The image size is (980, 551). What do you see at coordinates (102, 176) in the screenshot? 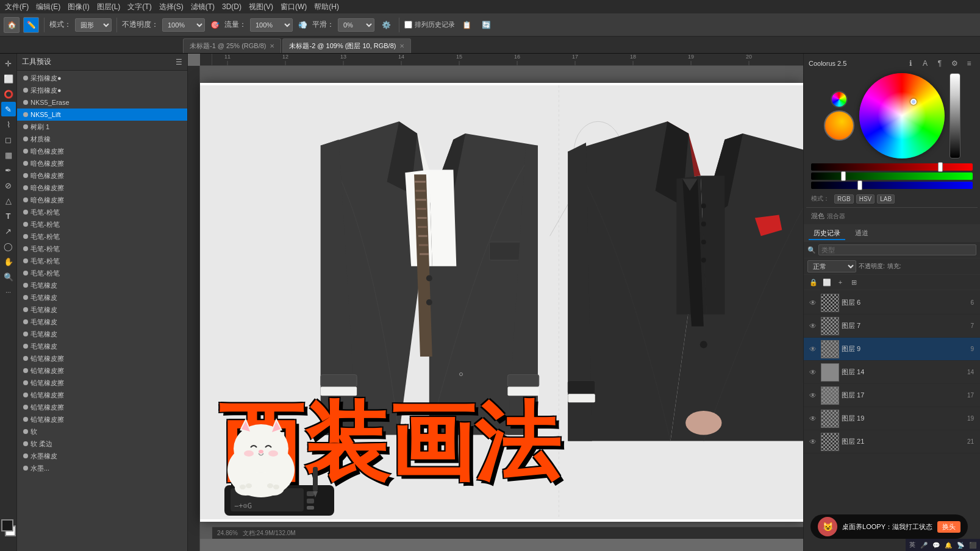
I see `brush-item-8: 暗色橡皮擦` at bounding box center [102, 176].